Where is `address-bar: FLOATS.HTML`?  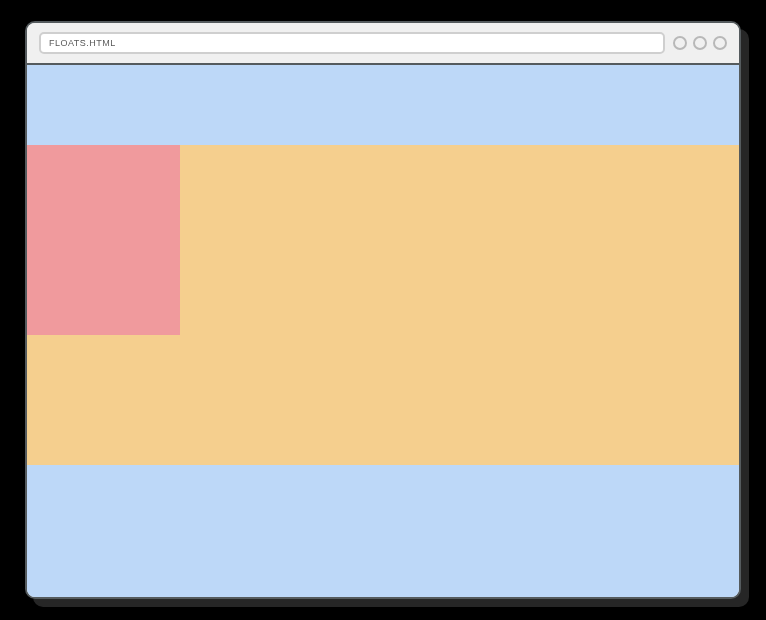 address-bar: FLOATS.HTML is located at coordinates (352, 43).